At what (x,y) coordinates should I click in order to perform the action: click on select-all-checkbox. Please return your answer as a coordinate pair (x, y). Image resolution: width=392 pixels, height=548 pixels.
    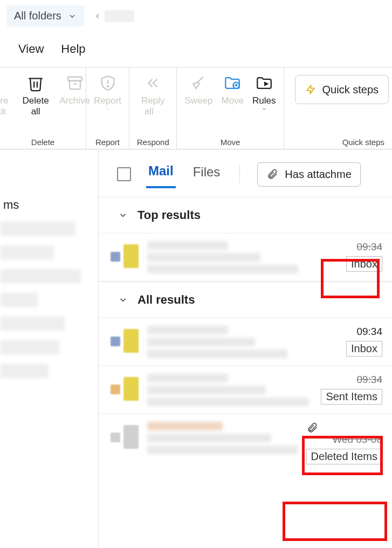
    Looking at the image, I should click on (124, 174).